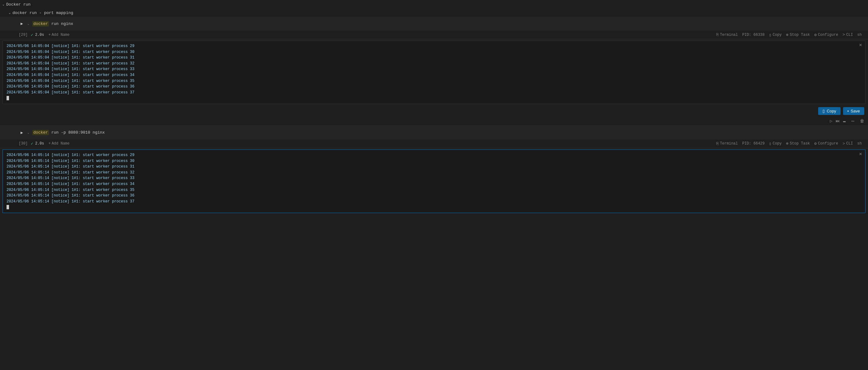  I want to click on cli-button-1: > CLI, so click(848, 35).